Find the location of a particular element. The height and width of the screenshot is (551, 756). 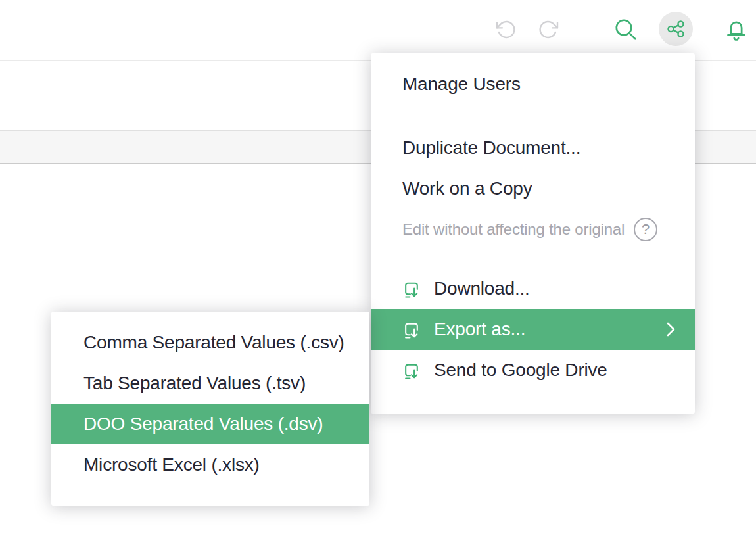

submenu-item-label: Tab Separated Values (.tsv) is located at coordinates (195, 383).